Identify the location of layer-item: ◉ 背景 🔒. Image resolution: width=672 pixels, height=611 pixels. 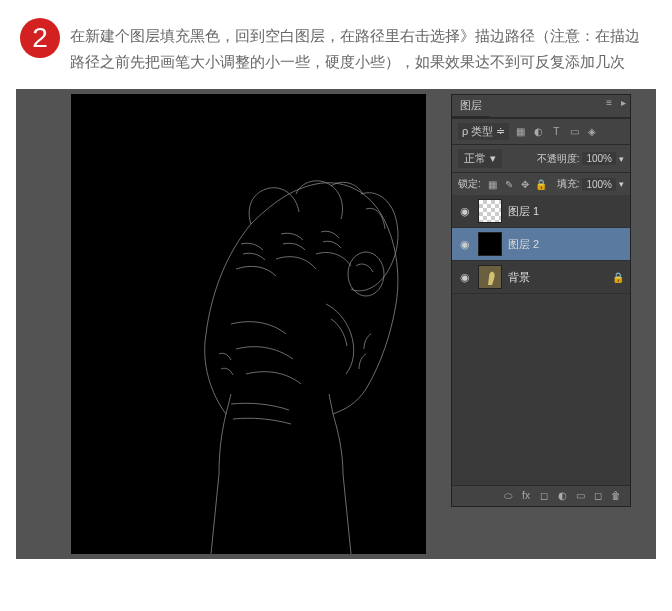
(541, 278).